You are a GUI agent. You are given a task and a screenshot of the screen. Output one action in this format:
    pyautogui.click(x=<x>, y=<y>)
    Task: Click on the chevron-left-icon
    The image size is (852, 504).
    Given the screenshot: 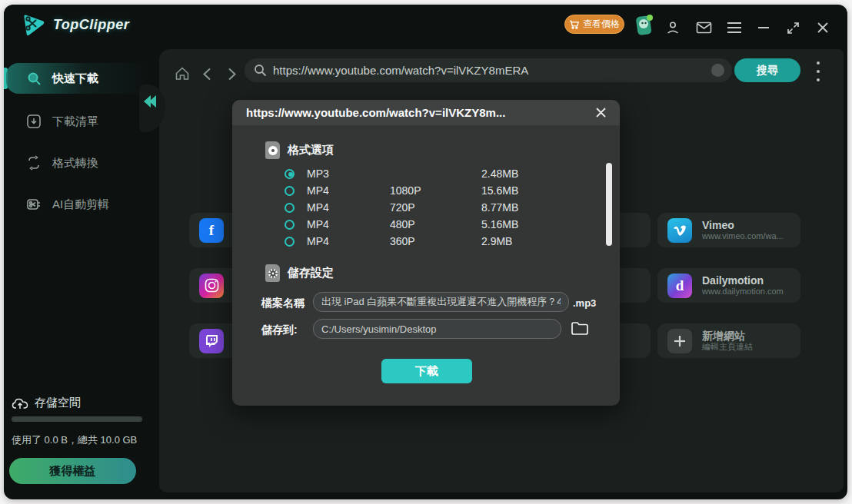 What is the action you would take?
    pyautogui.click(x=152, y=101)
    